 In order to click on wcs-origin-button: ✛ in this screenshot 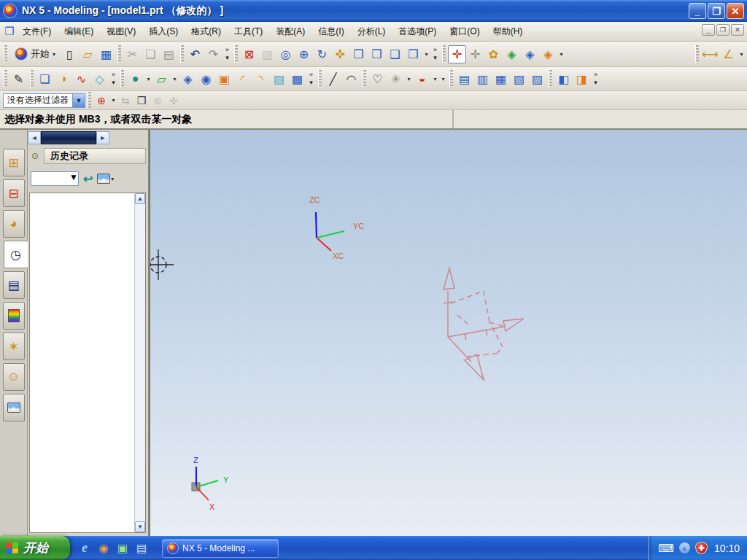, I will do `click(476, 54)`.